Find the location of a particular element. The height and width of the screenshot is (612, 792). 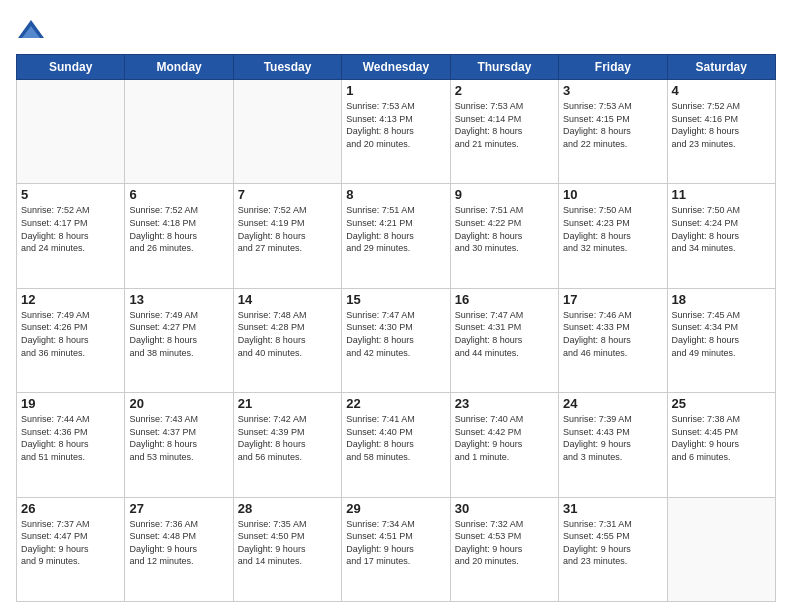

day-number: 29 is located at coordinates (396, 508).